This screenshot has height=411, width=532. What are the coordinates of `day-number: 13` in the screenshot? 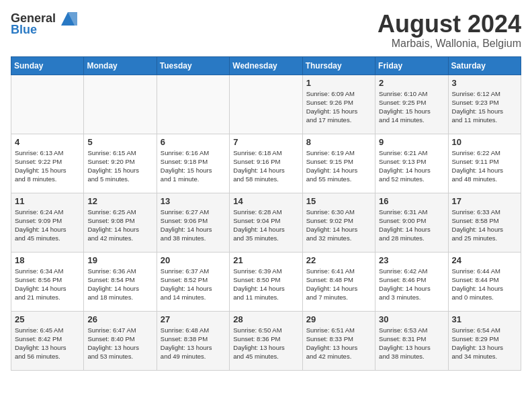 It's located at (193, 201).